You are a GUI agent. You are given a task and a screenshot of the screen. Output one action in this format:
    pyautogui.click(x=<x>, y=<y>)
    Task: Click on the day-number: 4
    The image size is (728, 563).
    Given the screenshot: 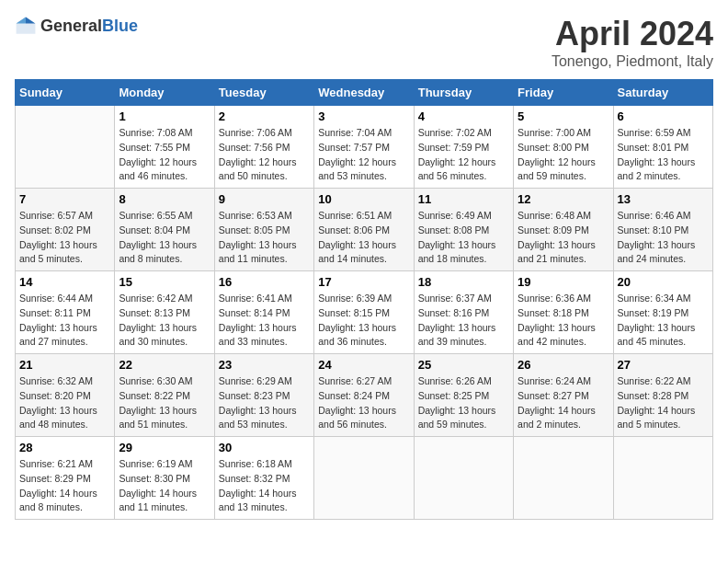 What is the action you would take?
    pyautogui.click(x=463, y=116)
    